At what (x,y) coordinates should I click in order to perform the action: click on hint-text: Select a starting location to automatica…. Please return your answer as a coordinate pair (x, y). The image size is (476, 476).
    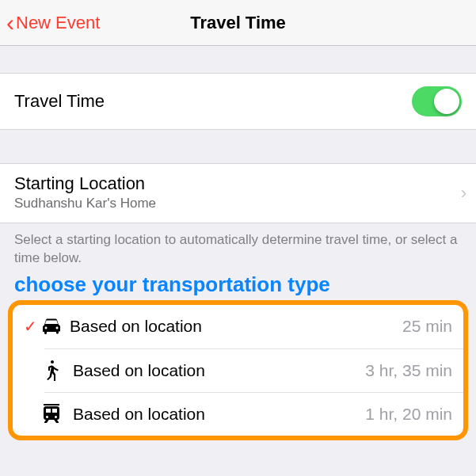
    Looking at the image, I should click on (238, 247).